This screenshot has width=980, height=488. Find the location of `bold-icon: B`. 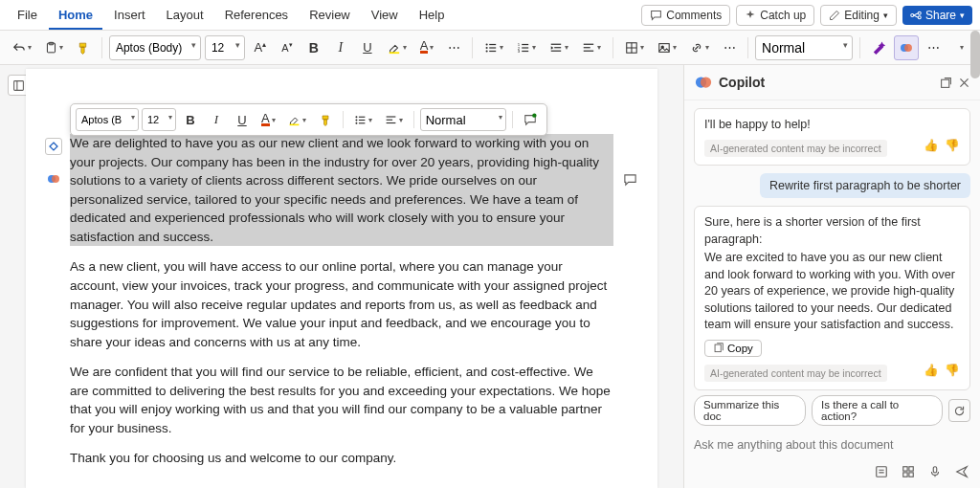

bold-icon: B is located at coordinates (189, 121).